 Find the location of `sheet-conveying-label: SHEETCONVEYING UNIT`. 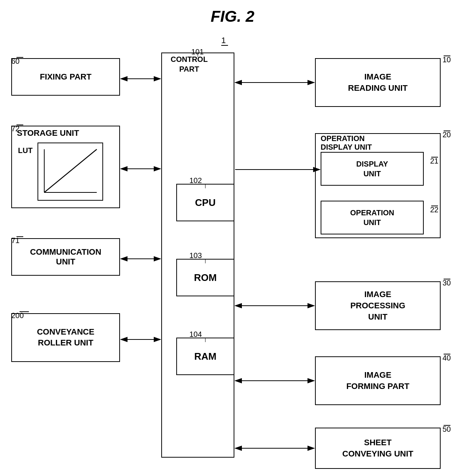

sheet-conveying-label: SHEETCONVEYING UNIT is located at coordinates (378, 448).